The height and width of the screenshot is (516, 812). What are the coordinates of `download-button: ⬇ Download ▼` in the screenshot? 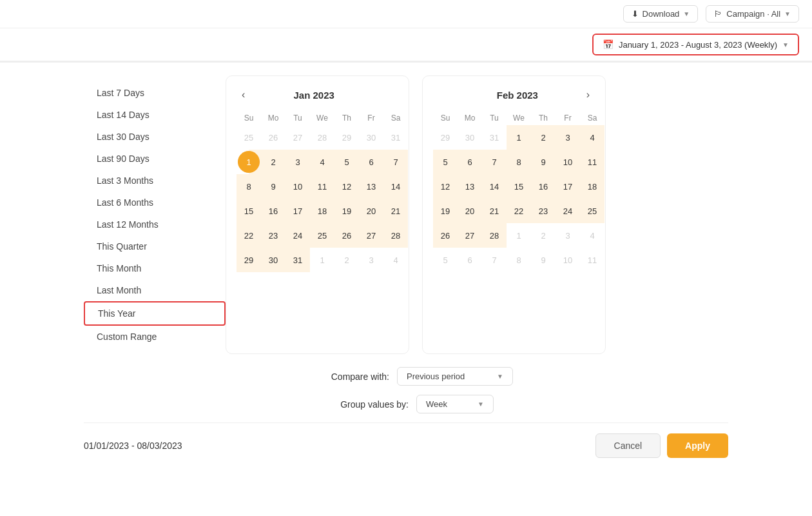 It's located at (661, 14).